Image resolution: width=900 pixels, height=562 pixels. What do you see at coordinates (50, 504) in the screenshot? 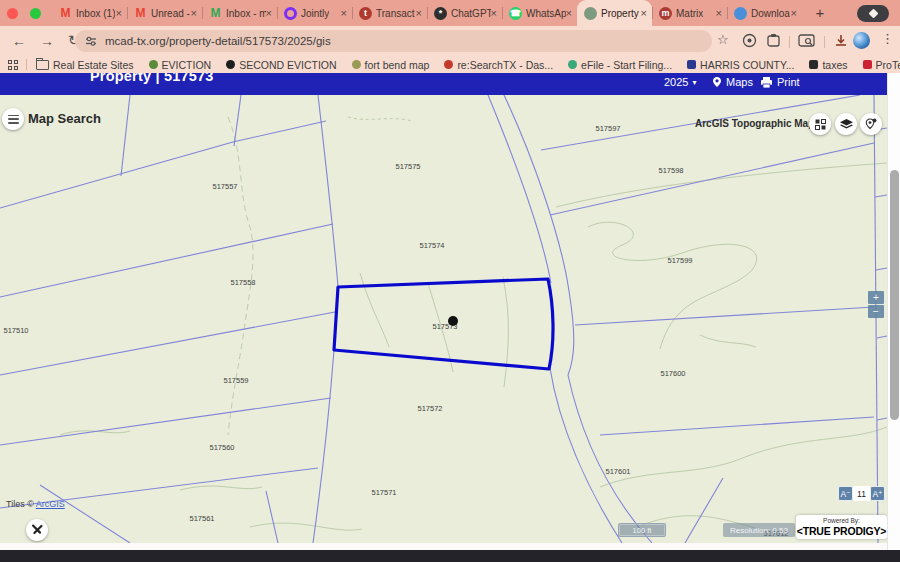
I see `arcgis-link: ArcGIS` at bounding box center [50, 504].